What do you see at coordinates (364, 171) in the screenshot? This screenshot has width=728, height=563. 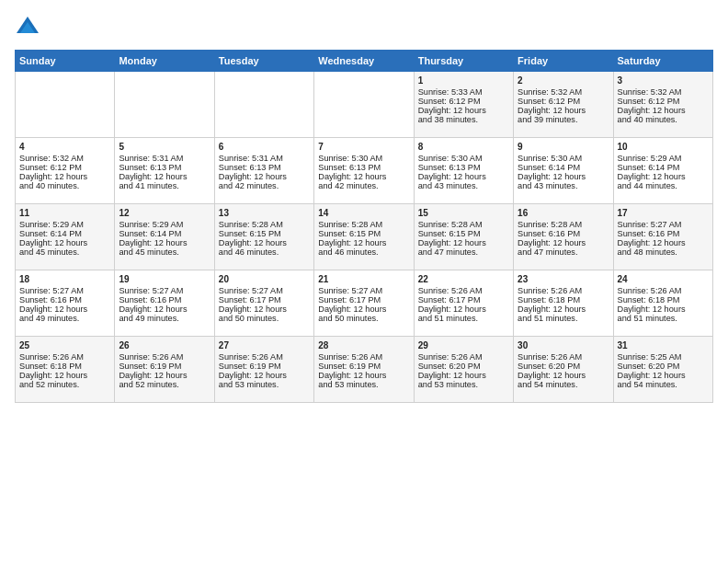 I see `calendar-week-1: 4Sunrise: 5:32 AMSunset: 6:12 PMDaylight…` at bounding box center [364, 171].